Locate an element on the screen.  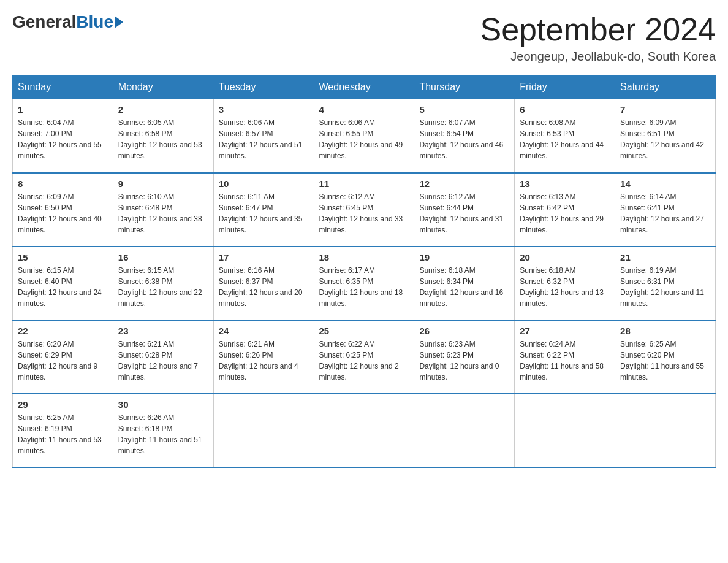
calendar-week-2: 8Sunrise: 6:09 AMSunset: 6:50 PMDaylight… is located at coordinates (364, 210).